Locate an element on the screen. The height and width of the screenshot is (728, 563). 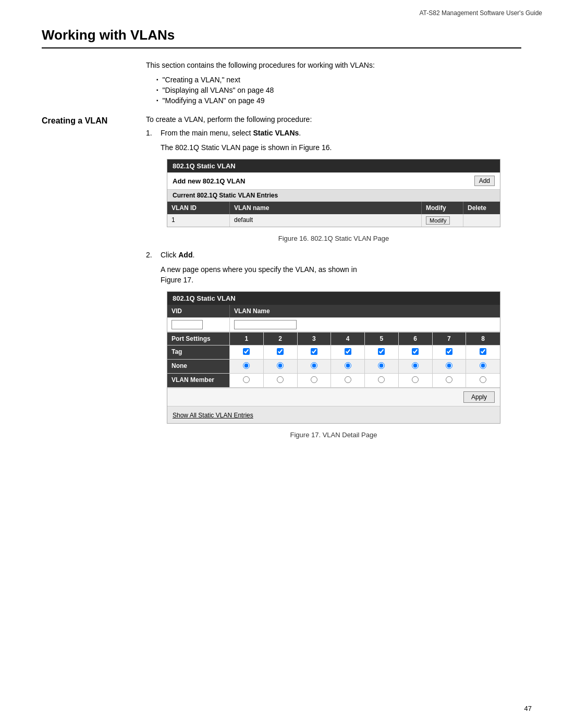
step-list: 1. From the main menu, select Static VLA… is located at coordinates (334, 133).